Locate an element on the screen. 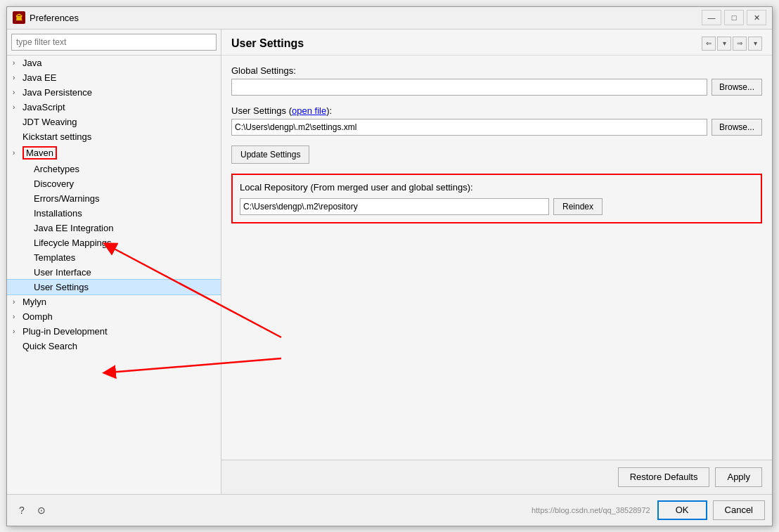 Image resolution: width=779 pixels, height=532 pixels. global-settings-label: Global Settings: is located at coordinates (496, 70).